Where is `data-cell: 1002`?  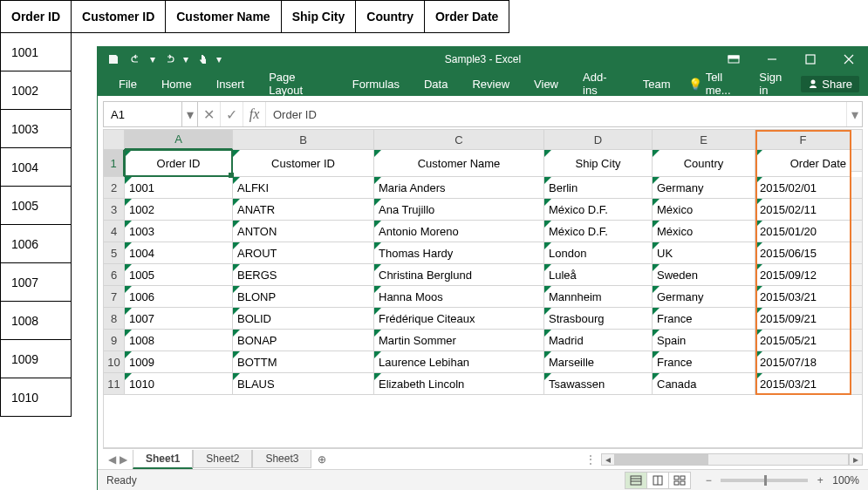 data-cell: 1002 is located at coordinates (179, 209).